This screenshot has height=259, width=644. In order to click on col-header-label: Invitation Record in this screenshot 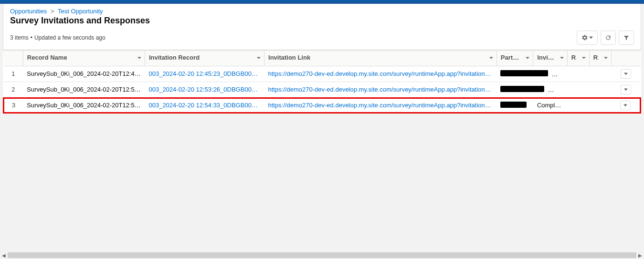, I will do `click(174, 57)`.